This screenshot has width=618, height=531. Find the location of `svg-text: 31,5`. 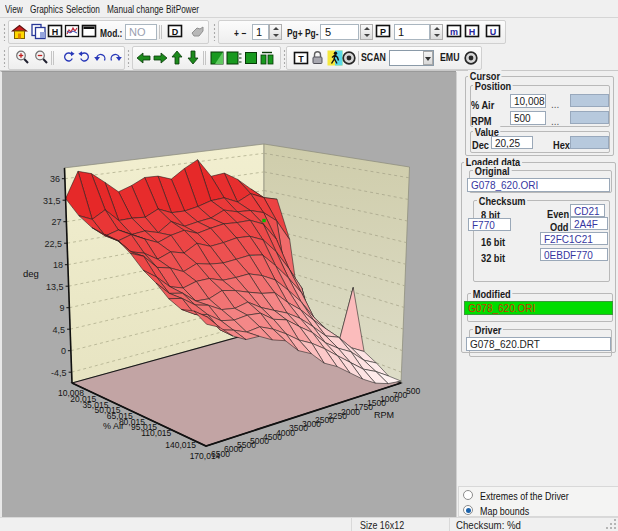

svg-text: 31,5 is located at coordinates (52, 201).